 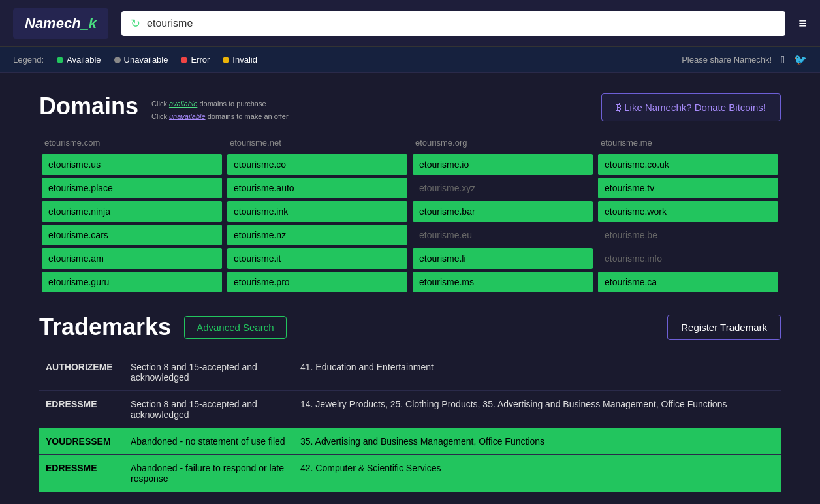 What do you see at coordinates (410, 107) in the screenshot?
I see `domains-section-header: Domains Click available domains to purch…` at bounding box center [410, 107].